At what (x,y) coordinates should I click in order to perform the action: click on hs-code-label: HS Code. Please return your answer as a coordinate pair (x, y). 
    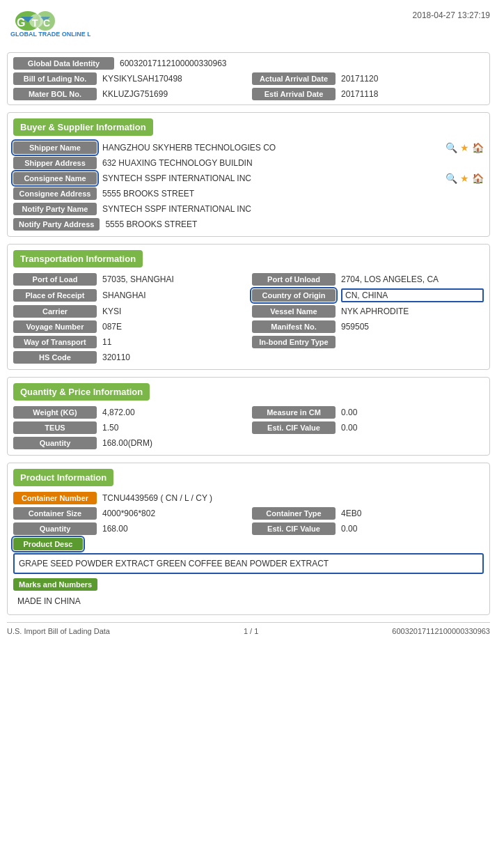
    Looking at the image, I should click on (55, 357).